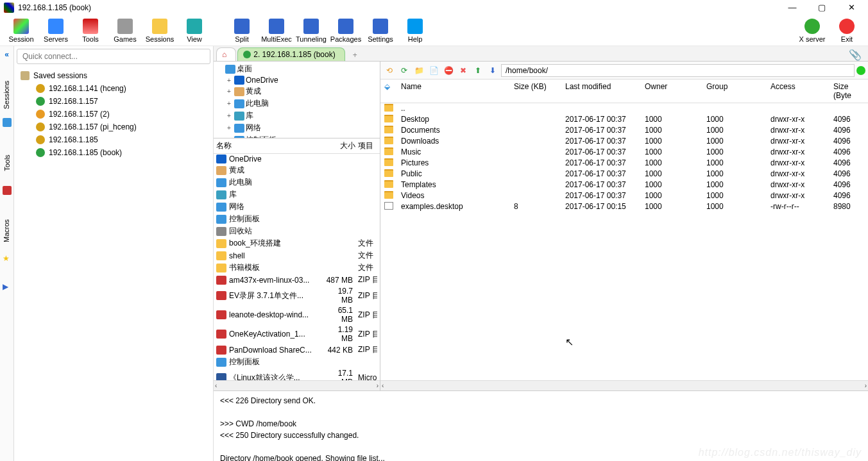 The width and height of the screenshot is (868, 461). What do you see at coordinates (226, 54) in the screenshot?
I see `home-tab: ⌂` at bounding box center [226, 54].